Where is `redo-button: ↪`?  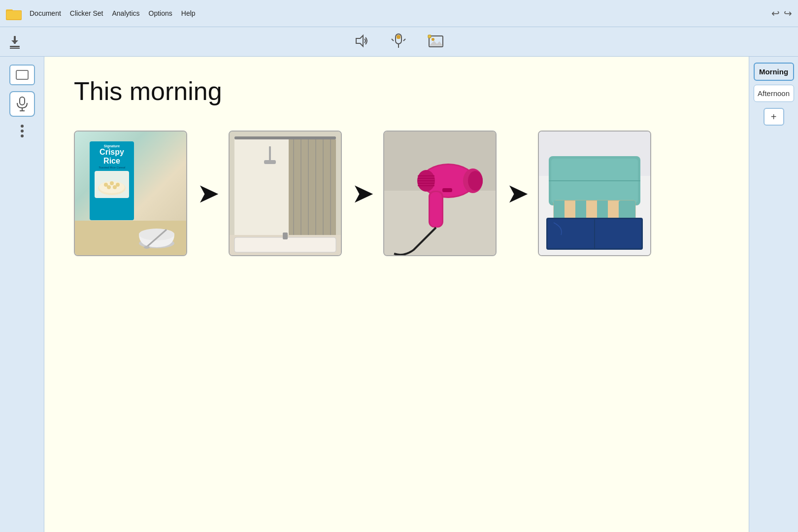 redo-button: ↪ is located at coordinates (788, 13).